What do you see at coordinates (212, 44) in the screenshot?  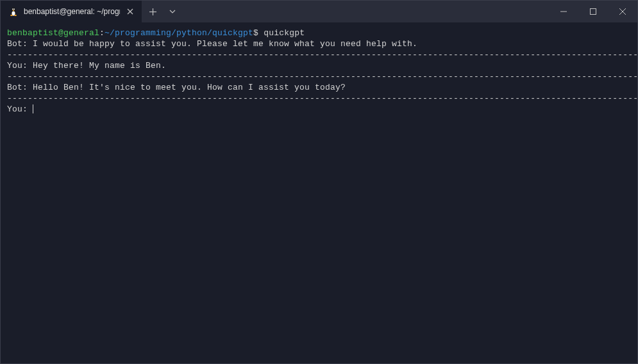 I see `output-line: Bot: I would be happy to assist you. Ple…` at bounding box center [212, 44].